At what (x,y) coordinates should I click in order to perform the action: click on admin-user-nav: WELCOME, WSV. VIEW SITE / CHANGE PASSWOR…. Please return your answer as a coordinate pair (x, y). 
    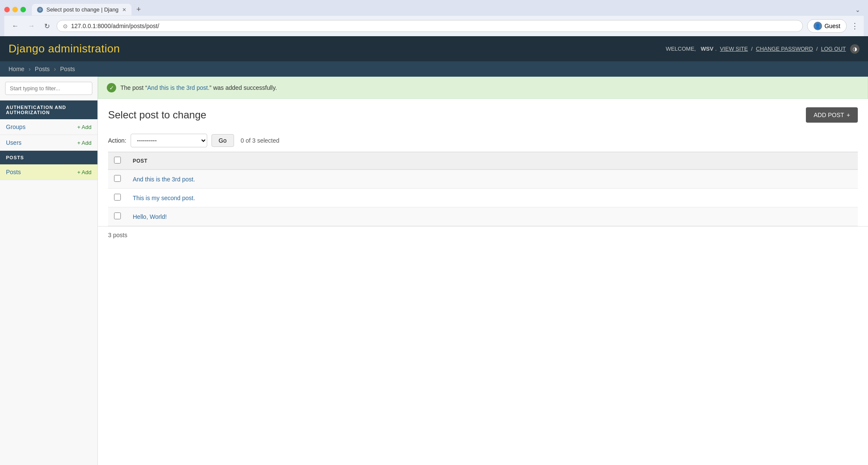
    Looking at the image, I should click on (762, 49).